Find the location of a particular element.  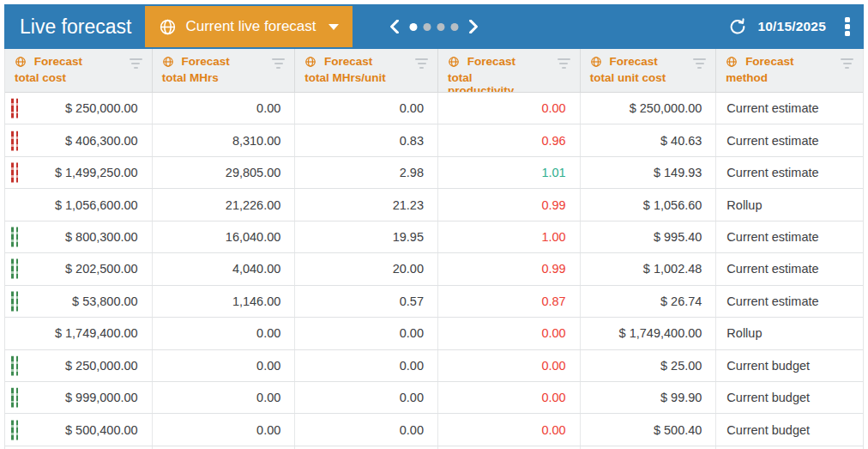

column-header-label: Forecast method is located at coordinates (769, 70).